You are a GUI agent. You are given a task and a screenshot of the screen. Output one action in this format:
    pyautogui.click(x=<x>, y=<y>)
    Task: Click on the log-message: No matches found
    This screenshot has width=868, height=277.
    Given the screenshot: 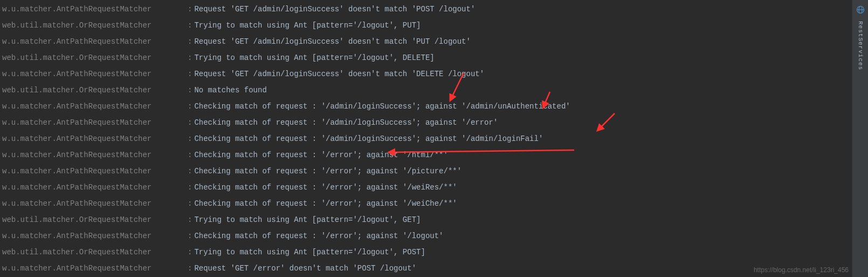 What is the action you would take?
    pyautogui.click(x=230, y=90)
    